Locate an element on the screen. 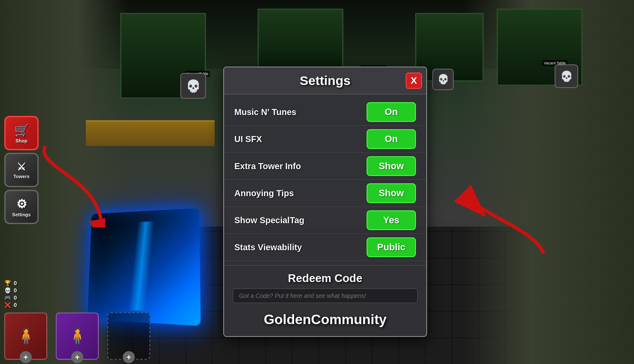 This screenshot has height=364, width=634. stat-losses: ❌ 0 is located at coordinates (10, 305).